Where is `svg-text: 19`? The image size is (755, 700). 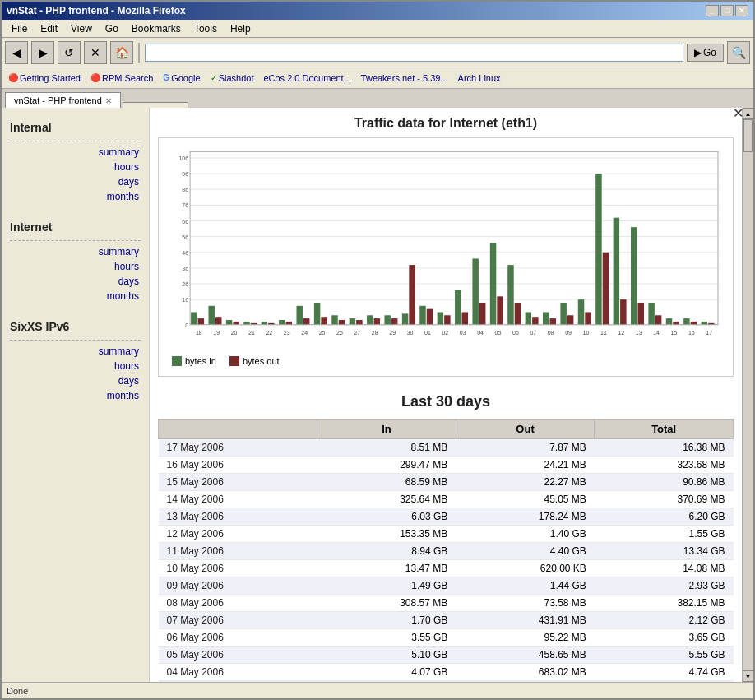
svg-text: 19 is located at coordinates (216, 333).